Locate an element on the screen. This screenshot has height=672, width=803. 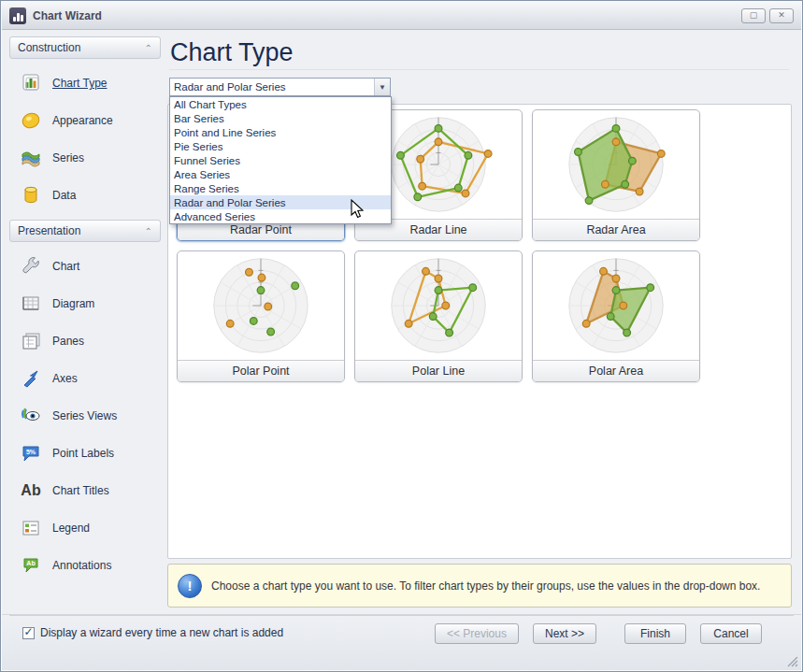
maximize-button: ▢ is located at coordinates (753, 16).